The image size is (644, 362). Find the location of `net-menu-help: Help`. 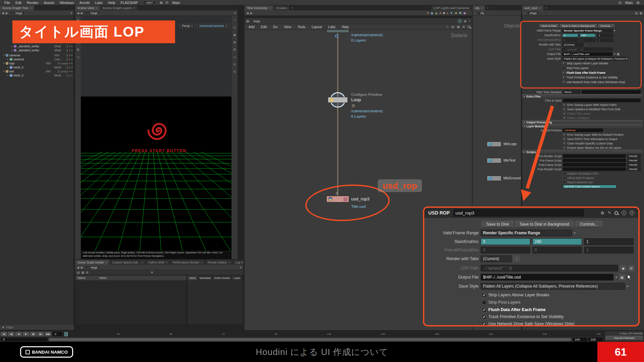

net-menu-help: Help is located at coordinates (345, 27).